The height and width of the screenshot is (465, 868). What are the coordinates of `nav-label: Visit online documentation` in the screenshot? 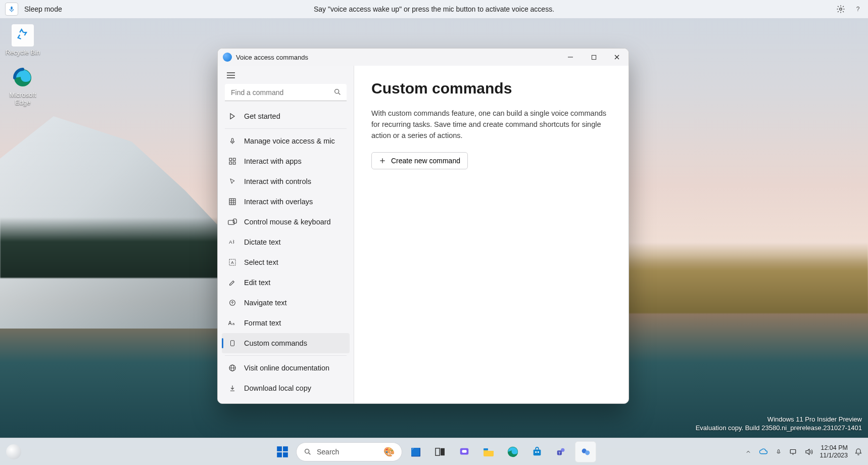 It's located at (287, 368).